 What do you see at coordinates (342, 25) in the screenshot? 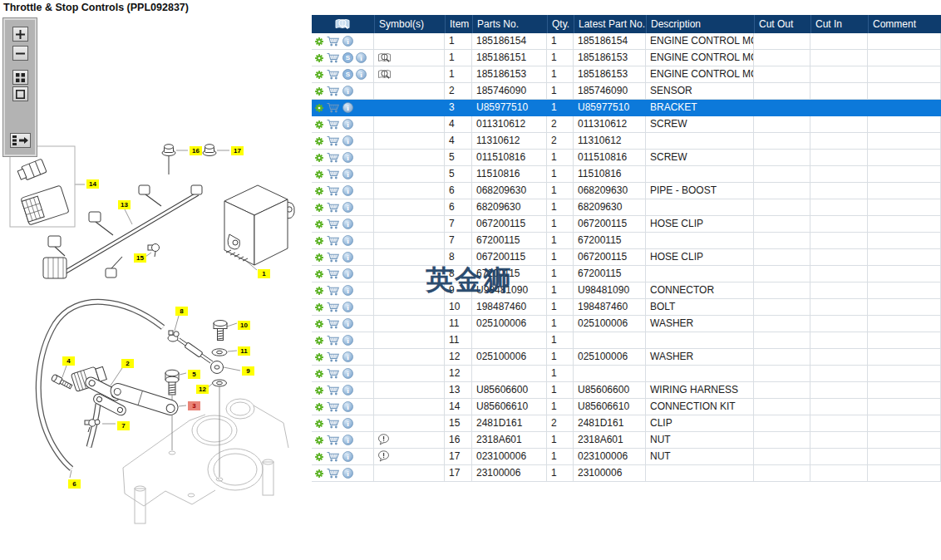
I see `parts-book-icon` at bounding box center [342, 25].